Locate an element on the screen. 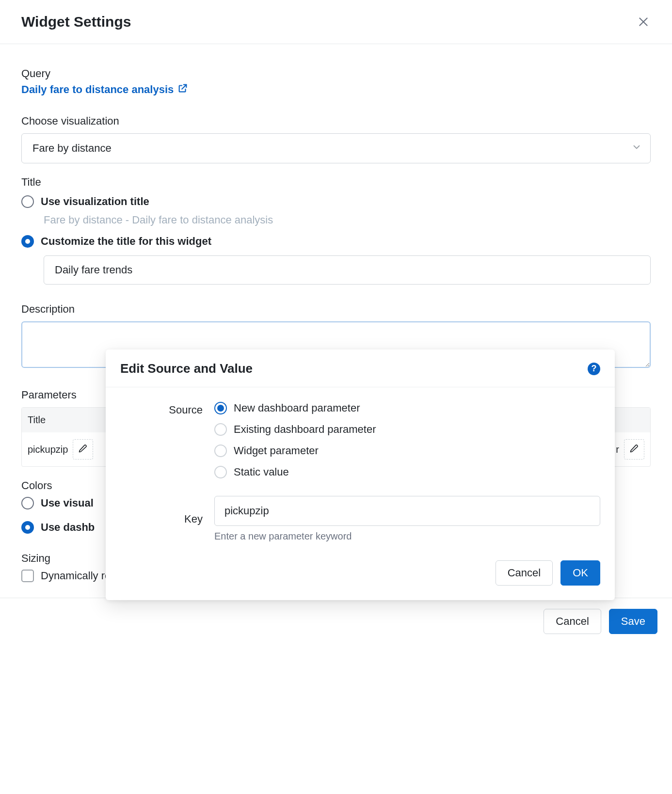 This screenshot has width=672, height=794. popover-ok-button: OK is located at coordinates (580, 573).